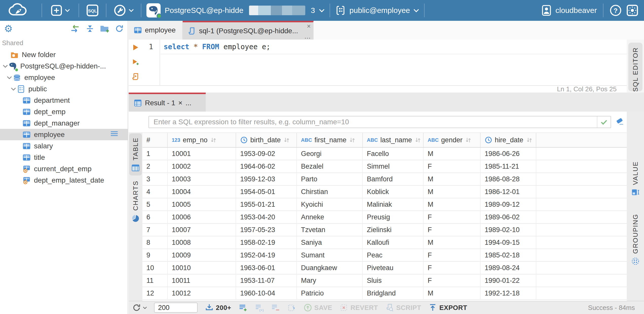 This screenshot has height=314, width=644. I want to click on cell-first-name: Kyoichi, so click(330, 204).